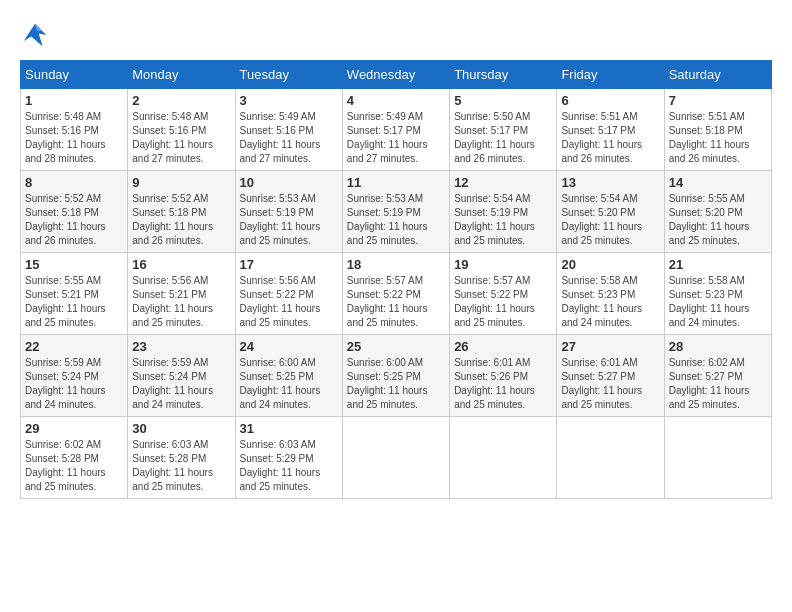 This screenshot has height=612, width=792. What do you see at coordinates (62, 458) in the screenshot?
I see `sunset-time: Sunset: 5:28 PM` at bounding box center [62, 458].